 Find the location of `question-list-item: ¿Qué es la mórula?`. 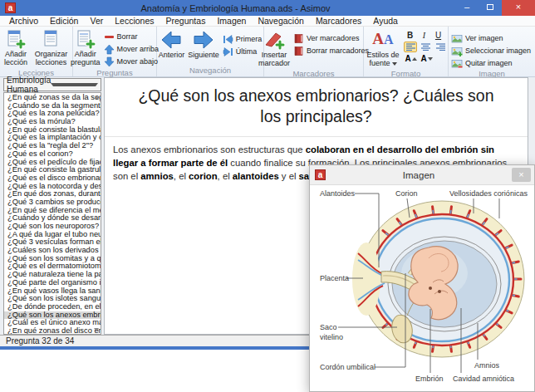

question-list-item: ¿Qué es la mórula? is located at coordinates (52, 122).